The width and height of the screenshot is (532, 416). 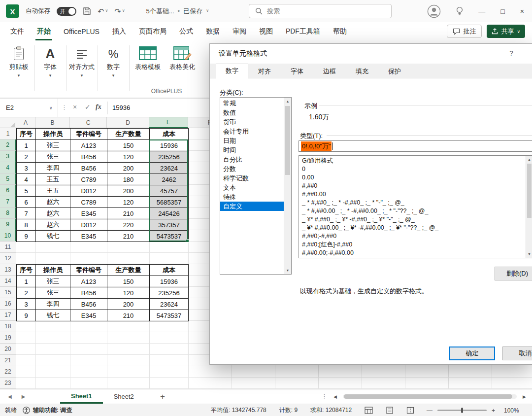 I want to click on column-header-C: C, so click(x=89, y=123).